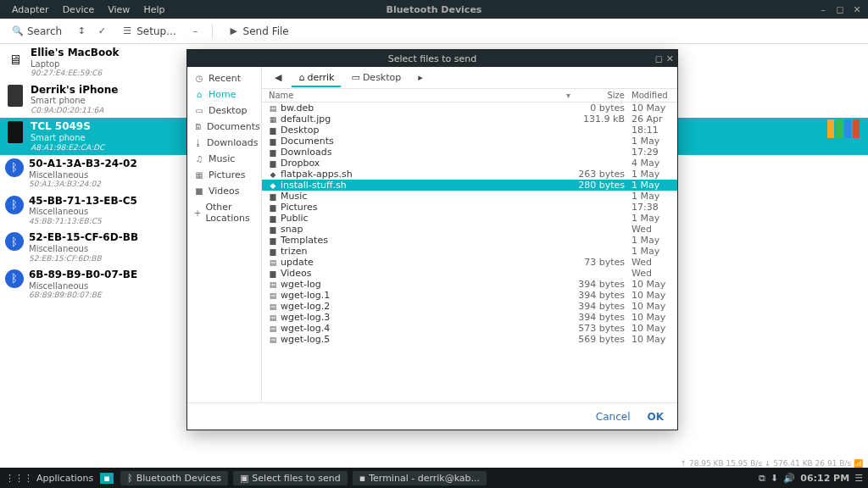 The height and width of the screenshot is (488, 868). Describe the element at coordinates (420, 478) in the screenshot. I see `taskbar-entry: ▪Terminal - derrik@kab...` at that location.